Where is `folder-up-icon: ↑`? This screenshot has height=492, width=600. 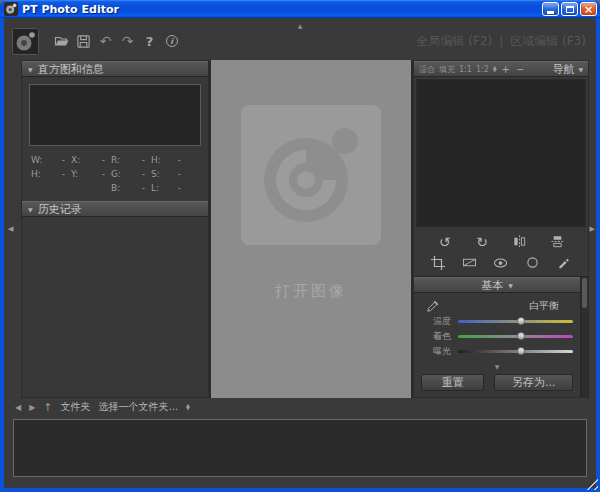 folder-up-icon: ↑ is located at coordinates (48, 408).